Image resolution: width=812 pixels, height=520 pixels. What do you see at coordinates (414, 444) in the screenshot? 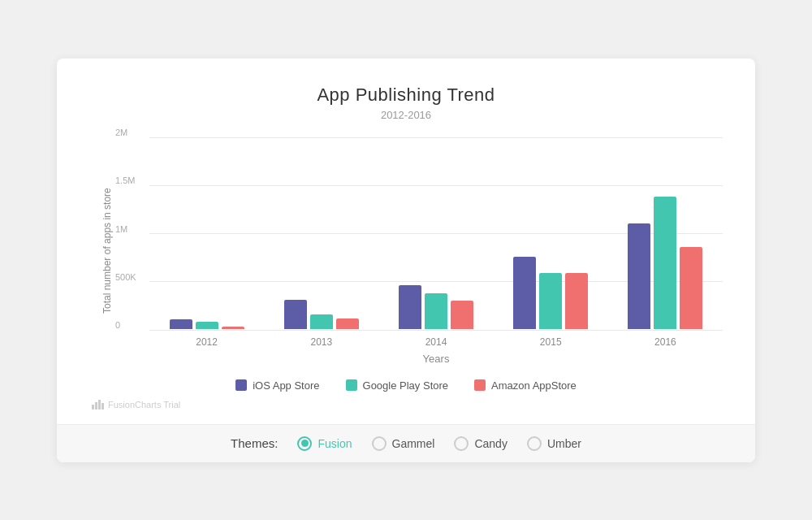
I see `theme-name: Gammel` at bounding box center [414, 444].